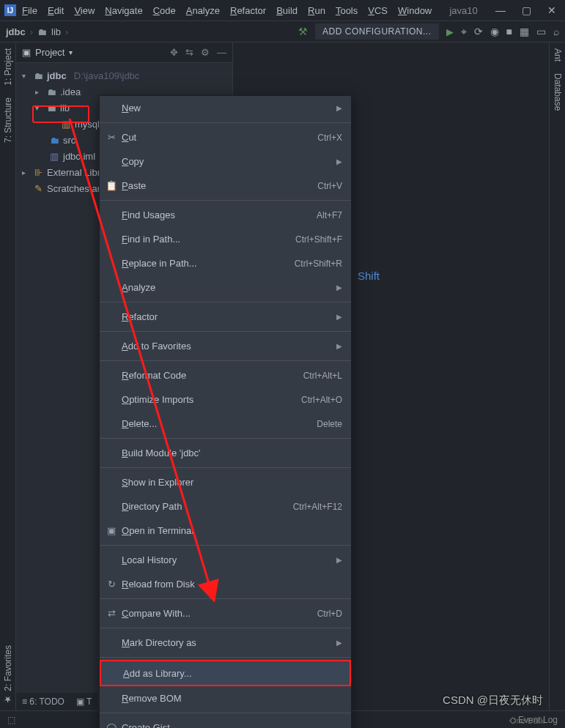 The height and width of the screenshot is (728, 565). I want to click on side-tab-project: 1: Project, so click(8, 67).